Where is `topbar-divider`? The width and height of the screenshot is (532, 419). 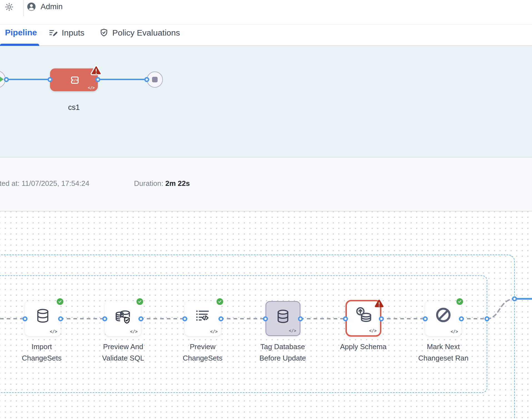 topbar-divider is located at coordinates (24, 8).